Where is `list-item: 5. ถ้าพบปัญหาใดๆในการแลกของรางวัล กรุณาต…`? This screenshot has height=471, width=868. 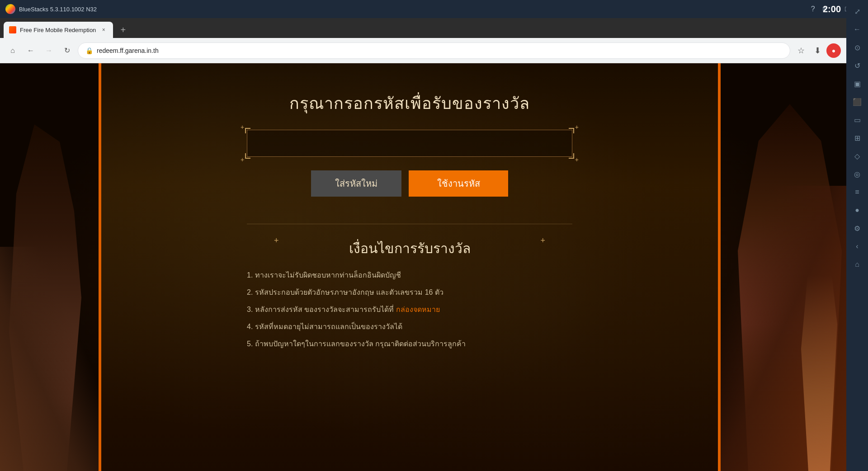 list-item: 5. ถ้าพบปัญหาใดๆในการแลกของรางวัล กรุณาต… is located at coordinates (410, 344).